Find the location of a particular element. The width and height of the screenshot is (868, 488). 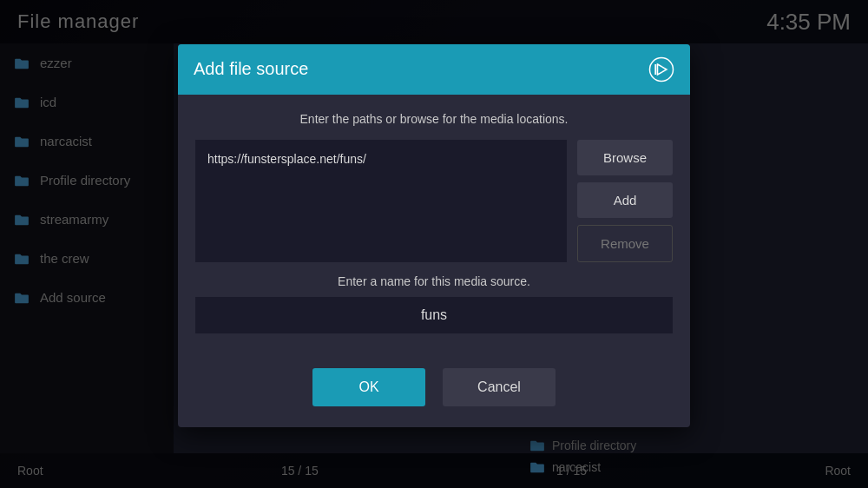

kodi-logo-icon is located at coordinates (661, 69).